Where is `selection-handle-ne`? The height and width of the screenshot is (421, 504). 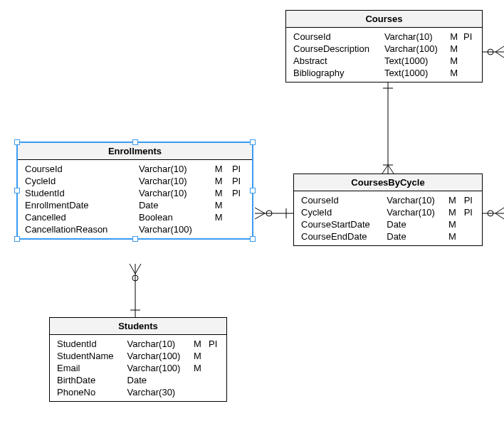 selection-handle-ne is located at coordinates (253, 142).